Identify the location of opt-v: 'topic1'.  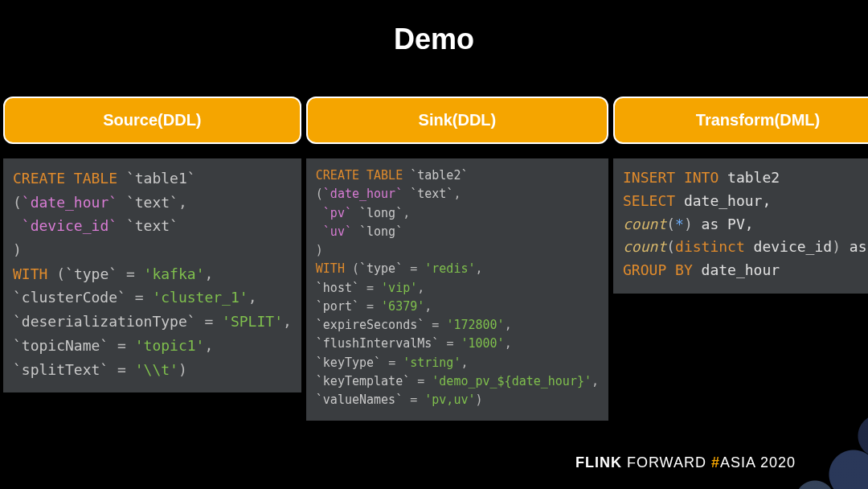
(170, 346).